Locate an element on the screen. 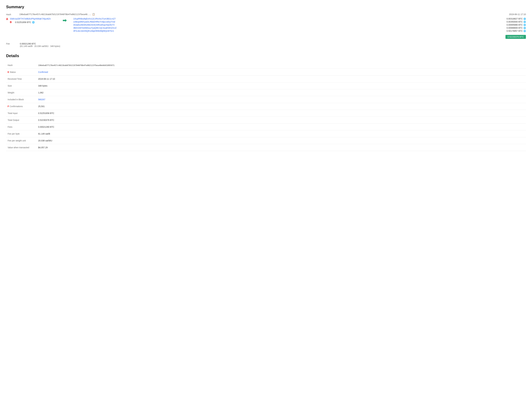  fee-row: Fee 0.00021280 BTC (61.149 sat/B · 20.03… is located at coordinates (266, 45).